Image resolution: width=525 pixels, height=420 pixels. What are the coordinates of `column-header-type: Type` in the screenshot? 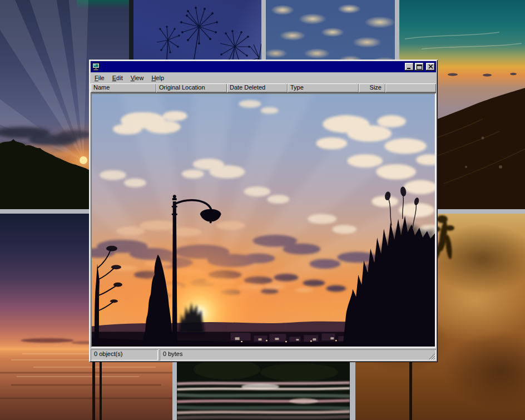 It's located at (323, 88).